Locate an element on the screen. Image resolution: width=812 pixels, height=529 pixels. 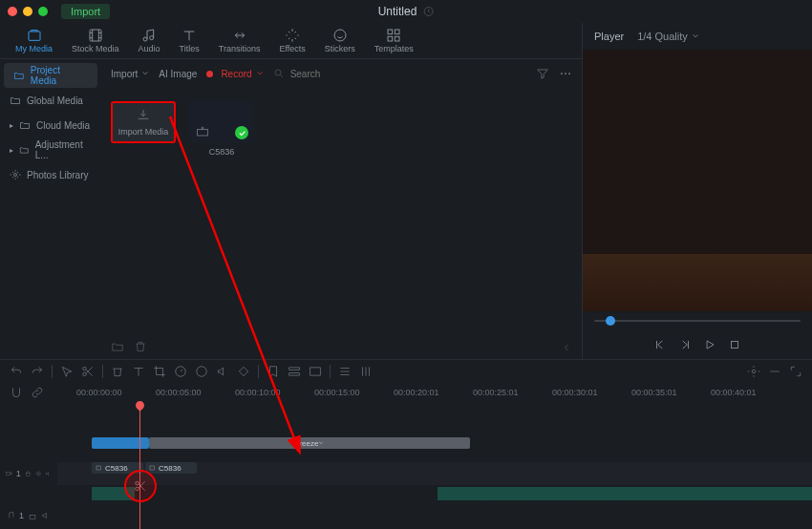
timeline-ruler: 00:00:00:00 00:00:05:00 00:00:10:00 00:0… is located at coordinates (406, 391).